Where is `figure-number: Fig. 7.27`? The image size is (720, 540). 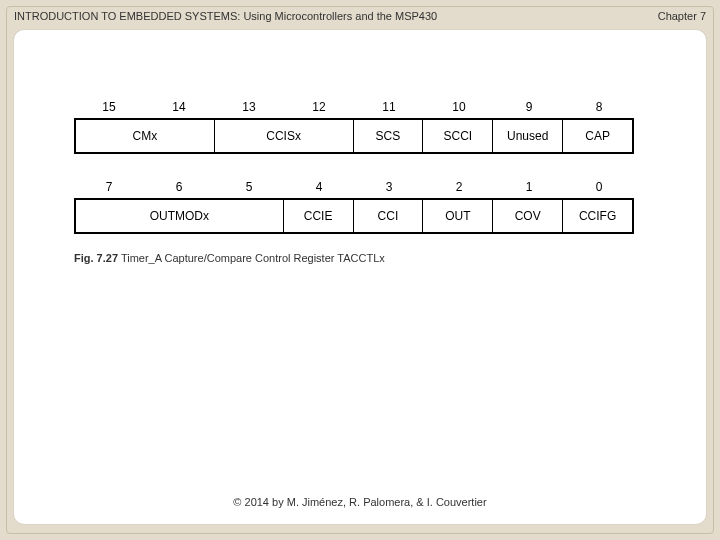
figure-number: Fig. 7.27 is located at coordinates (96, 258).